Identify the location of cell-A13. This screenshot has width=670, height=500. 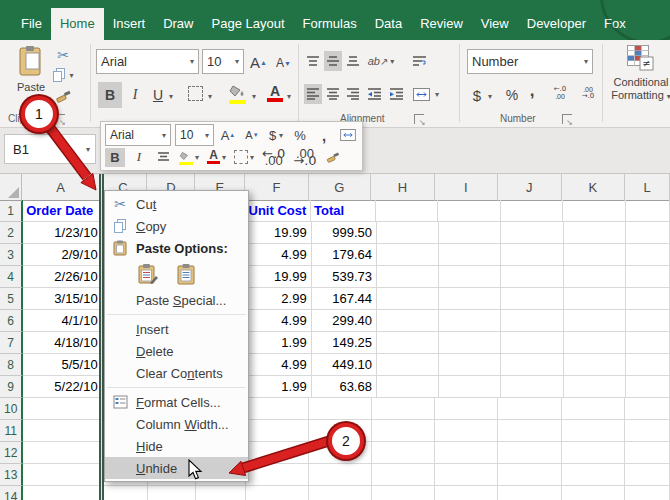
(62, 475).